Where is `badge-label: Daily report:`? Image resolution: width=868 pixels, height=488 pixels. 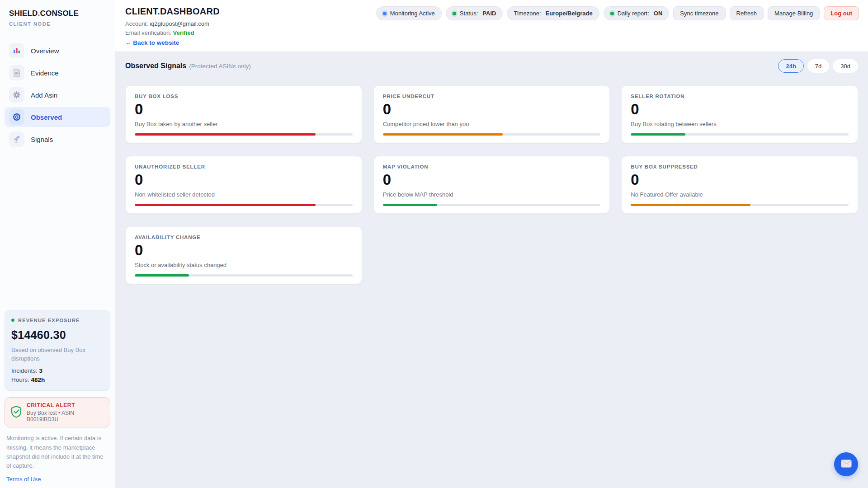
badge-label: Daily report: is located at coordinates (633, 14).